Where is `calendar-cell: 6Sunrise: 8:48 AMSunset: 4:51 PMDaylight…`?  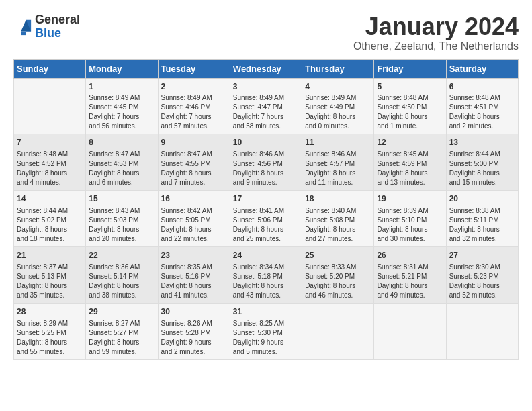
calendar-cell: 6Sunrise: 8:48 AMSunset: 4:51 PMDaylight… is located at coordinates (482, 106).